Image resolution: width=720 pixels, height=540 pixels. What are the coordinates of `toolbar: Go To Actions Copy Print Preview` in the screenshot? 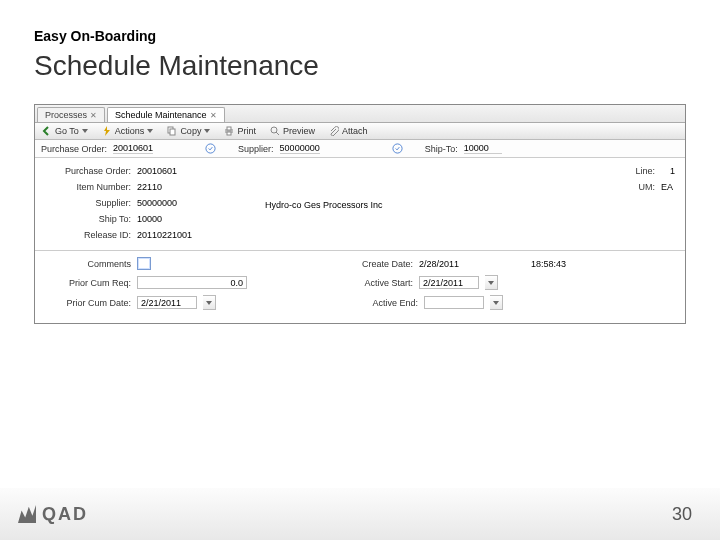 It's located at (360, 132).